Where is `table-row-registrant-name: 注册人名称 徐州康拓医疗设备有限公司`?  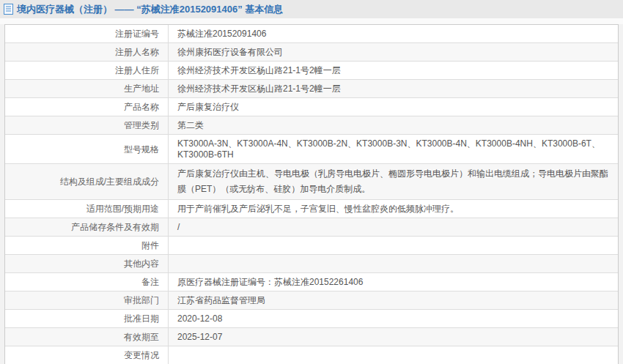
table-row-registrant-name: 注册人名称 徐州康拓医疗设备有限公司 is located at coordinates (312, 53).